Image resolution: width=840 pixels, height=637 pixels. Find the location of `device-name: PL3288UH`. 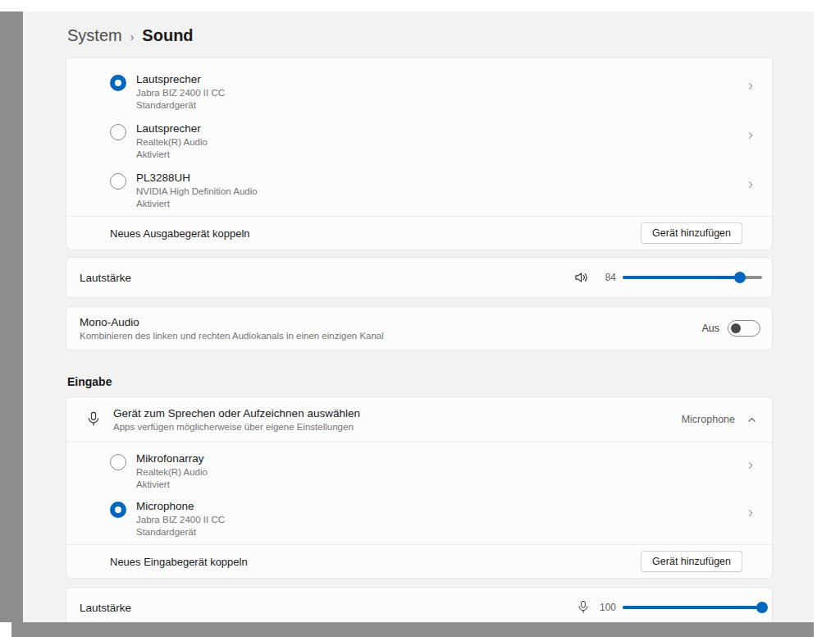

device-name: PL3288UH is located at coordinates (197, 179).